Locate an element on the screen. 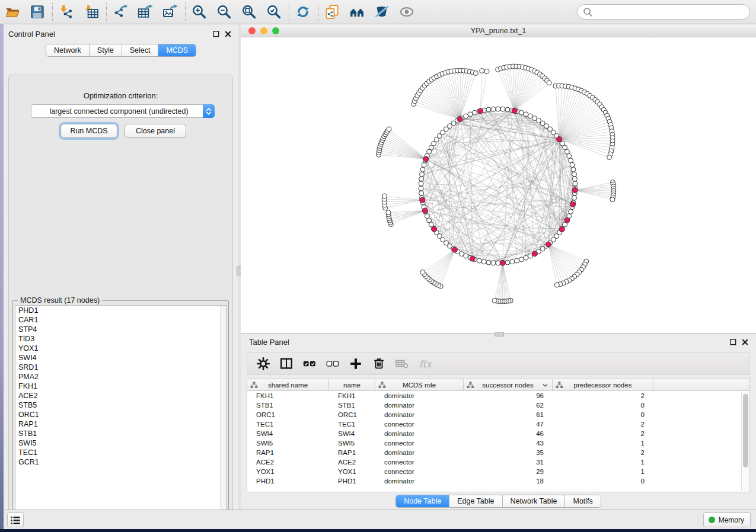  save-session-button is located at coordinates (37, 12).